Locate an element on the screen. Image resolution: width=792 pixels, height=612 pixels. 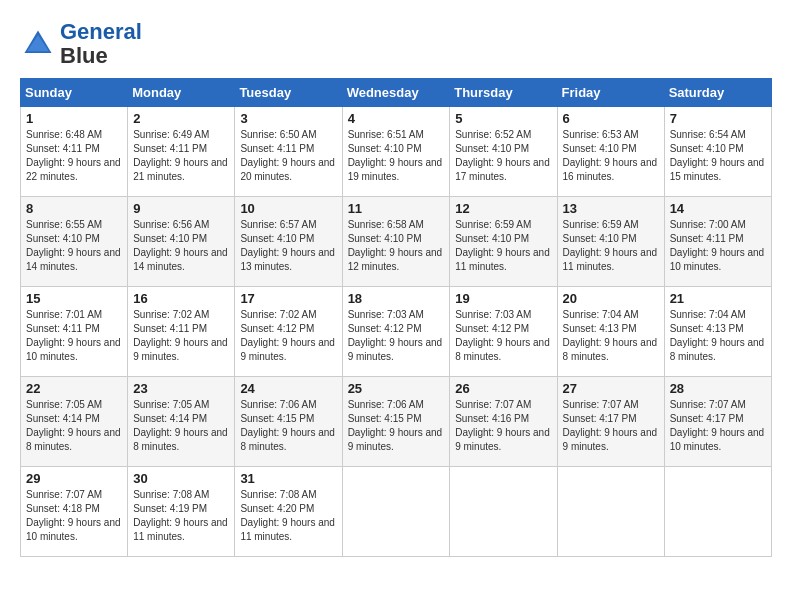
calendar-cell: 15 Sunrise: 7:01 AMSunset: 4:11 PMDaylig… is located at coordinates (74, 332).